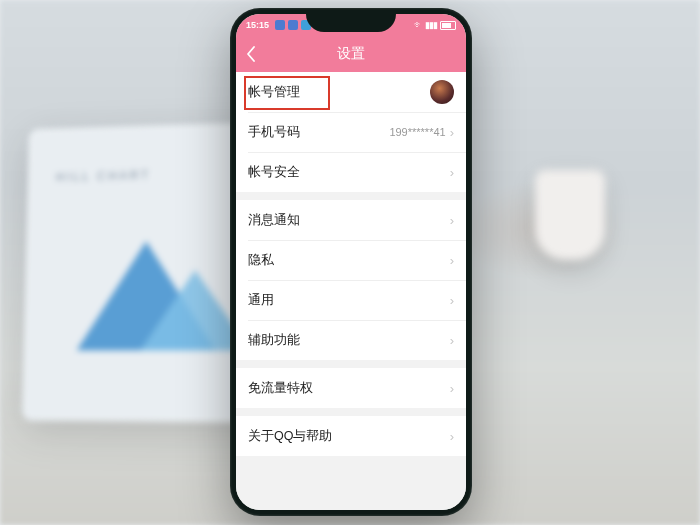  What do you see at coordinates (431, 25) in the screenshot?
I see `signal-icon: ▮▮▮` at bounding box center [431, 25].